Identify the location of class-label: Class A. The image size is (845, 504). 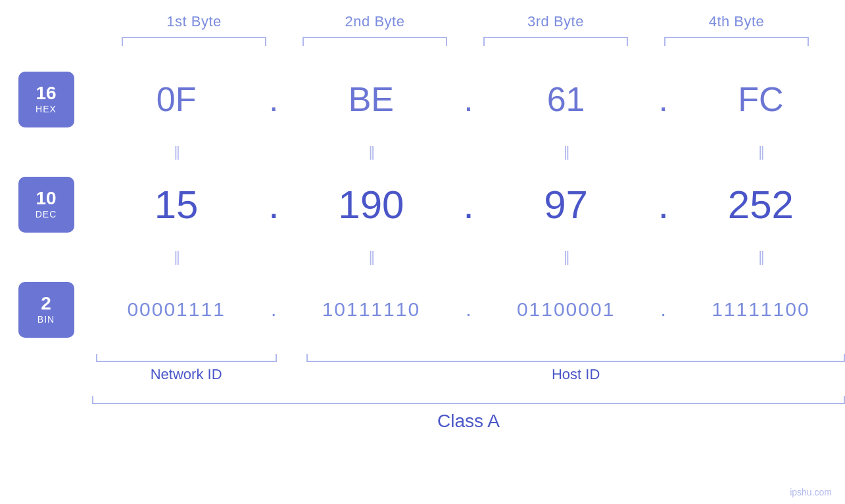
(468, 421).